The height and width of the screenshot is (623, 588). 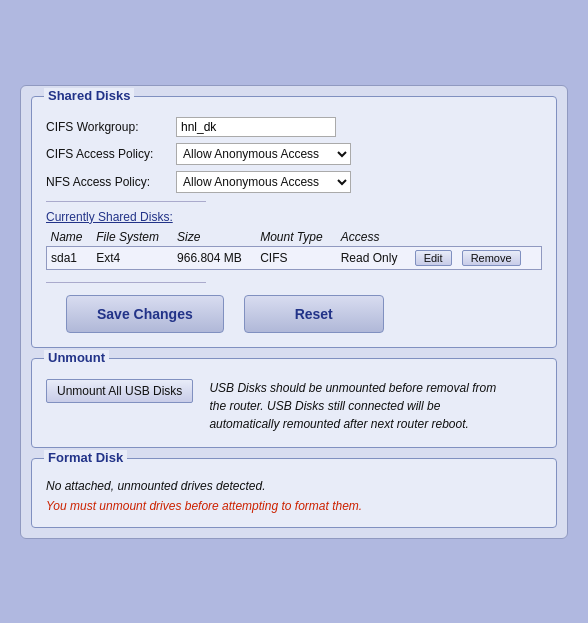 I want to click on col-access: Access, so click(x=374, y=238).